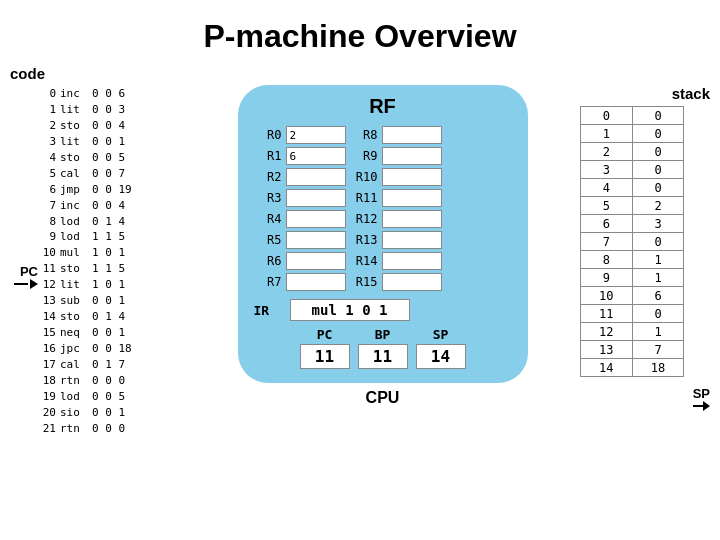 This screenshot has height=540, width=720. Describe the element at coordinates (702, 394) in the screenshot. I see `sp-label-text: SP` at that location.